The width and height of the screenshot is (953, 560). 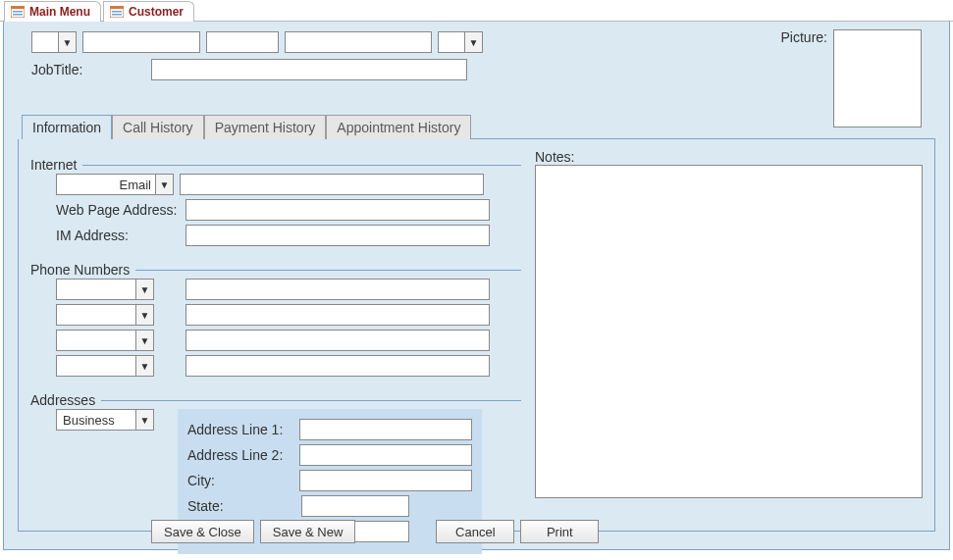 I want to click on tab-call-history: Call History, so click(x=158, y=127).